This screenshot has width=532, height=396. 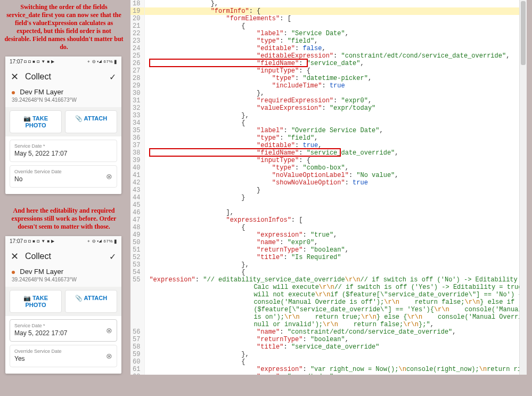 I want to click on code-line: 37 "editable": true,, so click(x=329, y=146).